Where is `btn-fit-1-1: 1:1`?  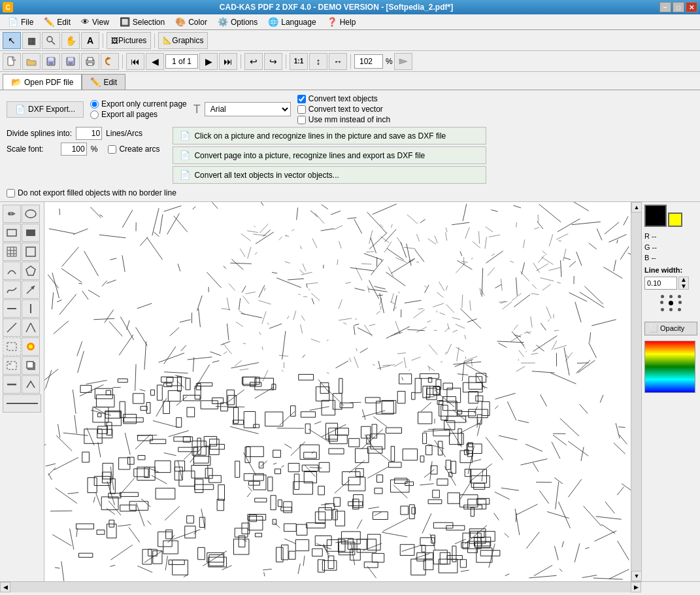
btn-fit-1-1: 1:1 is located at coordinates (299, 61).